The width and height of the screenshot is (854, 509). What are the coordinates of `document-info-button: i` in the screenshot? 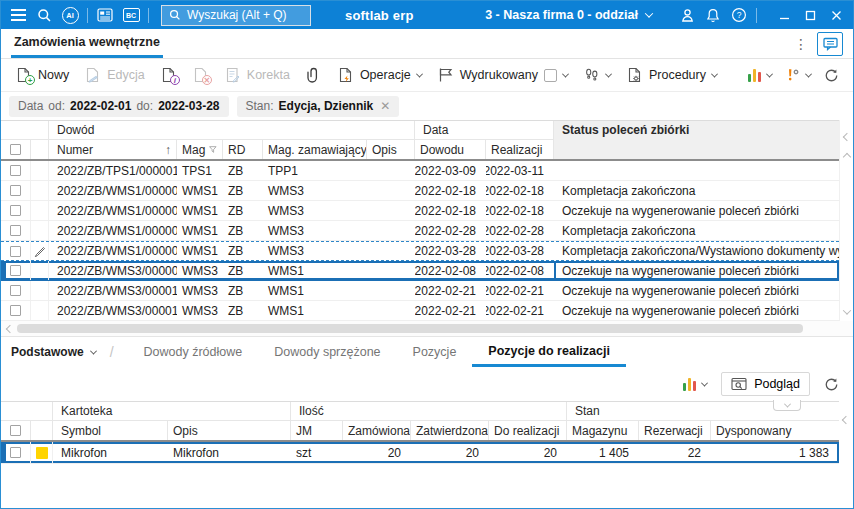 It's located at (169, 75).